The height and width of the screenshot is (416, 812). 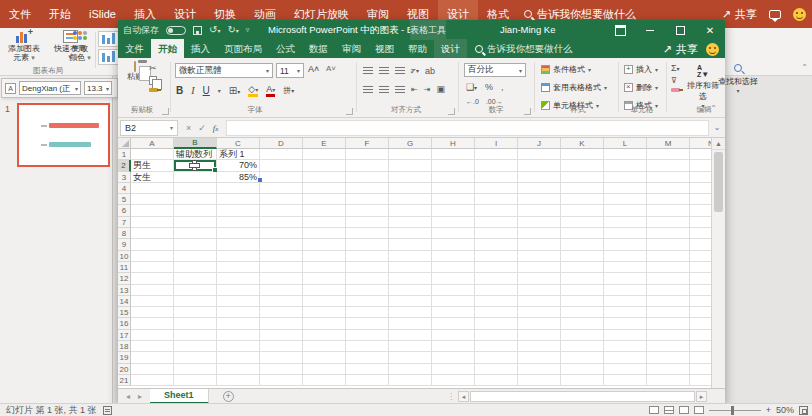 What do you see at coordinates (496, 268) in the screenshot?
I see `cell-I11` at bounding box center [496, 268].